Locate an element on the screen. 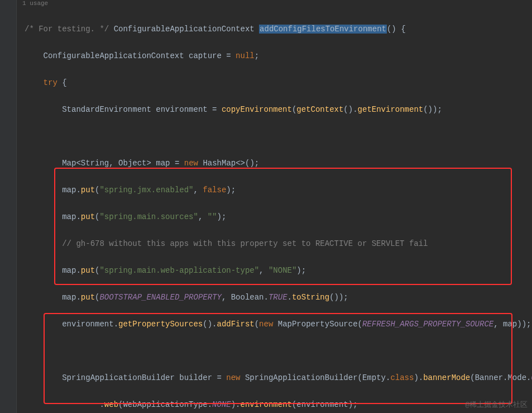 This screenshot has height=413, width=532. method-call: getEnvironment is located at coordinates (391, 110).